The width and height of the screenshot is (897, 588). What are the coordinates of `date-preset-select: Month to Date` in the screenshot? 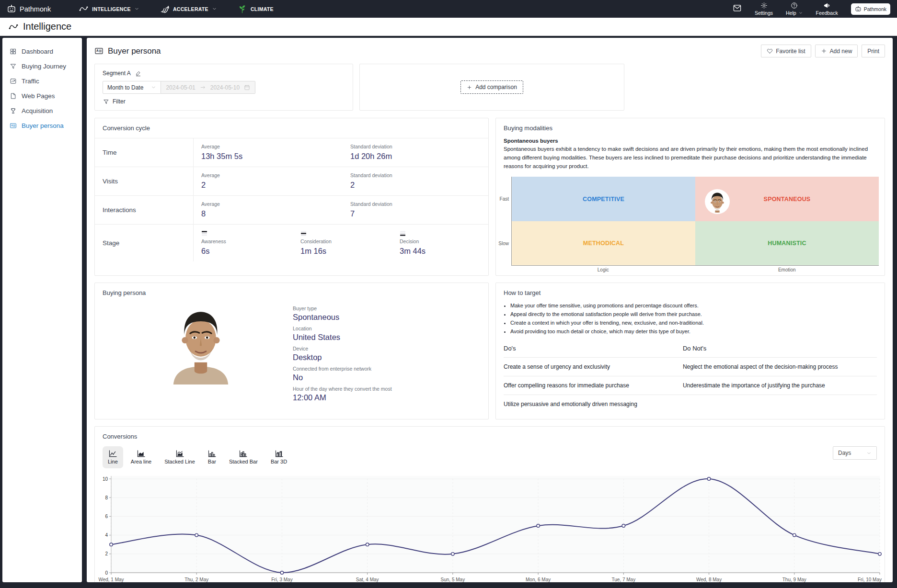 It's located at (132, 87).